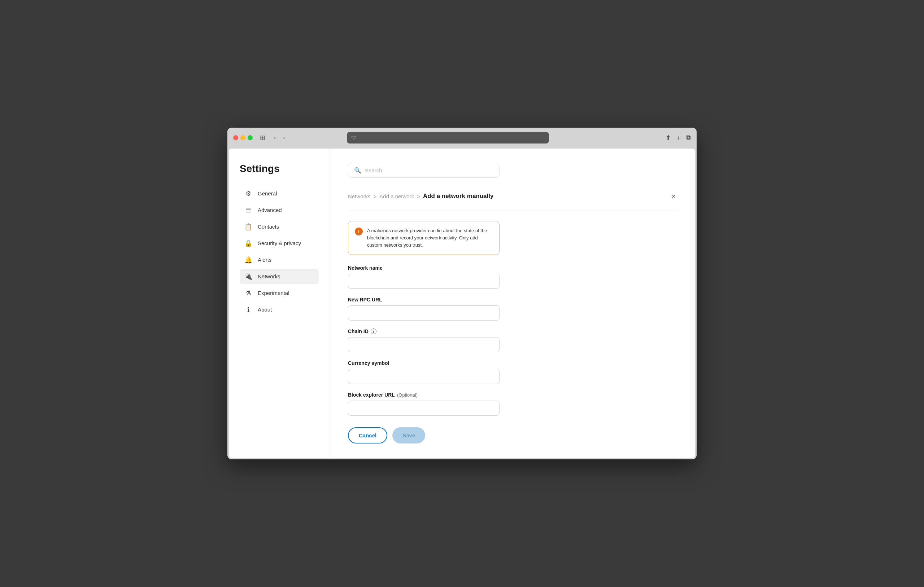  I want to click on sidebar-item-contacts: 📋 Contacts, so click(279, 227).